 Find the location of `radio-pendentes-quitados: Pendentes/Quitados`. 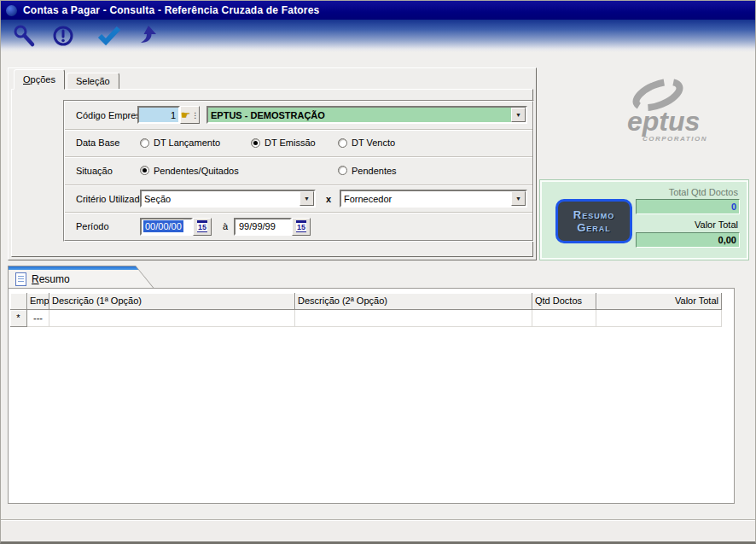

radio-pendentes-quitados: Pendentes/Quitados is located at coordinates (189, 171).